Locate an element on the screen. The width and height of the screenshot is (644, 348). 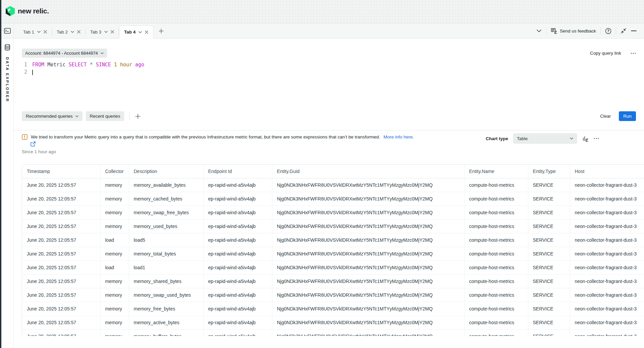
data-explorer-nav-button is located at coordinates (7, 48).